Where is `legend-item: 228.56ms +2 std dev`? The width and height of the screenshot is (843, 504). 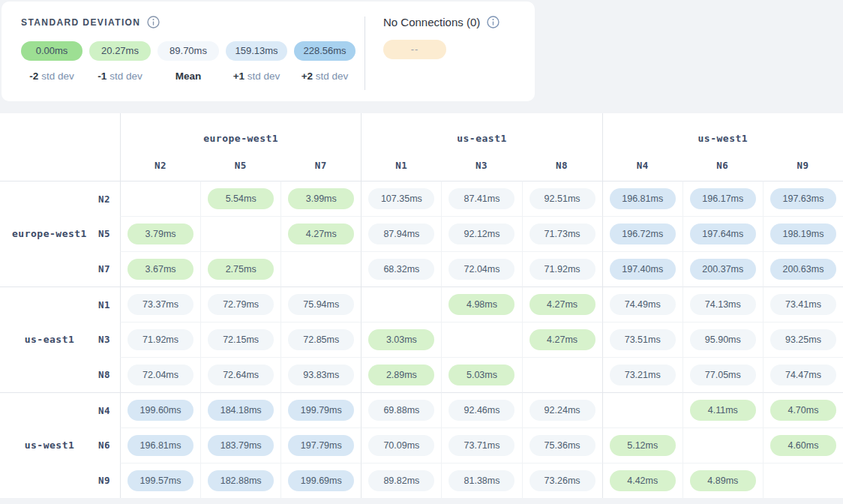
legend-item: 228.56ms +2 std dev is located at coordinates (325, 62).